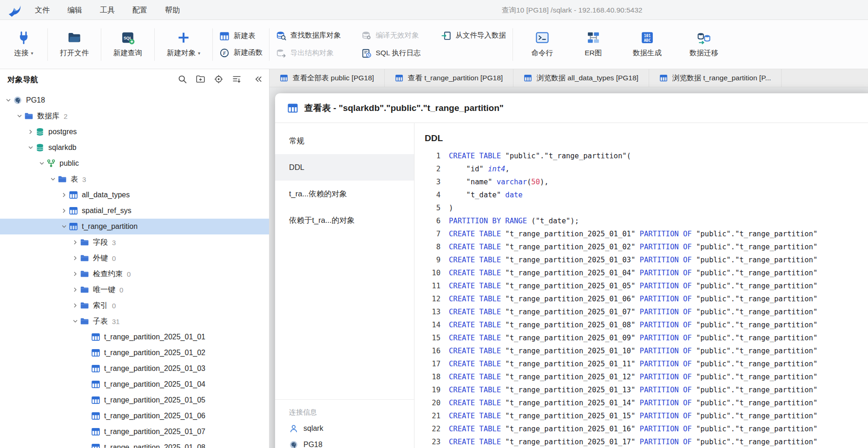 This screenshot has width=868, height=448. I want to click on tree-item: t_range_partition_2025_01_08, so click(135, 444).